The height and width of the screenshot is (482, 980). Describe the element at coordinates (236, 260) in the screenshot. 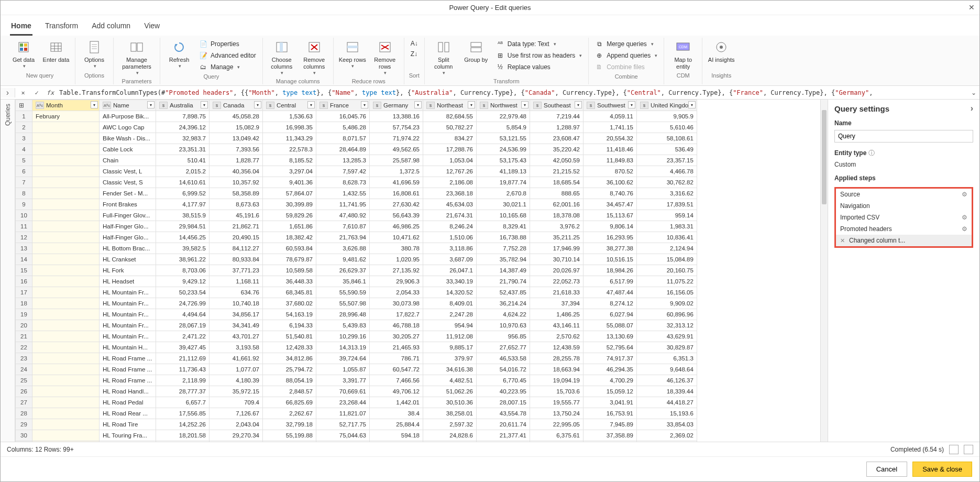

I see `cell: 80,933.84` at that location.